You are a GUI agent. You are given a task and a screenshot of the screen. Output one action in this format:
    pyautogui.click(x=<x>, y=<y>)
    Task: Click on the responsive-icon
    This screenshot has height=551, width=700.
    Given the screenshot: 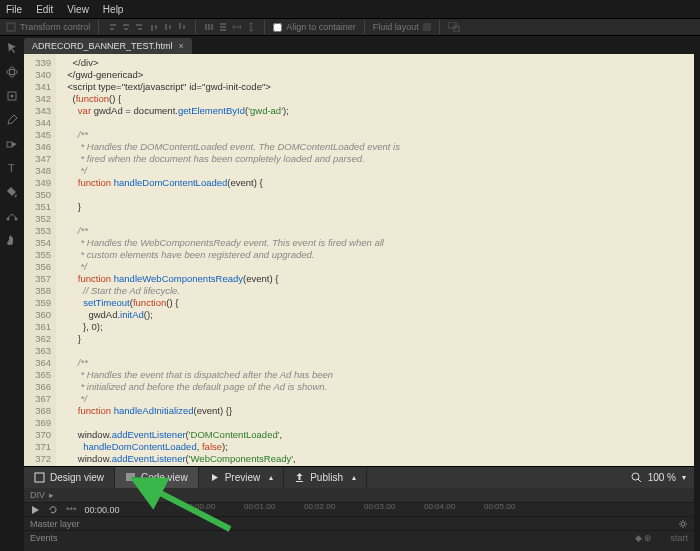 What is the action you would take?
    pyautogui.click(x=454, y=27)
    